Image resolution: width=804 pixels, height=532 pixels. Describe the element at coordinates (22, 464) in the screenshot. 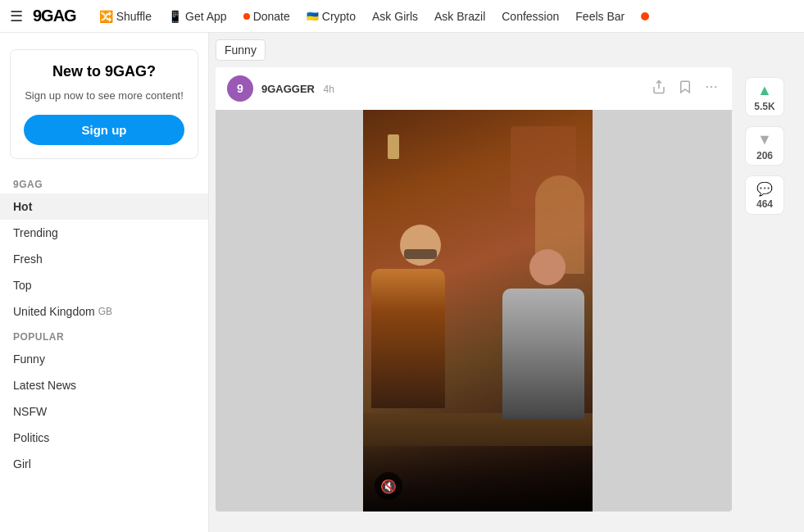

I see `sidebar-girl-label: Girl` at that location.